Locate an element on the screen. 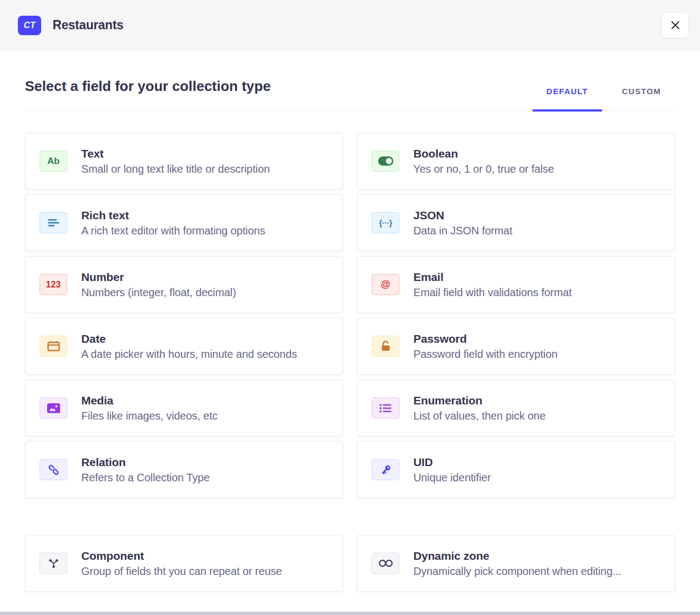 Image resolution: width=700 pixels, height=615 pixels. text-icon: Ab is located at coordinates (53, 161).